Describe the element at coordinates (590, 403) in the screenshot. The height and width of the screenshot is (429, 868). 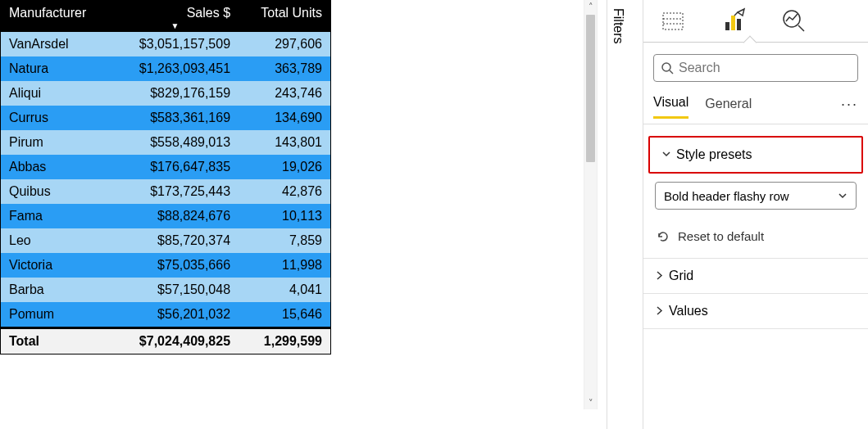
I see `scroll-down-icon: ˅` at that location.